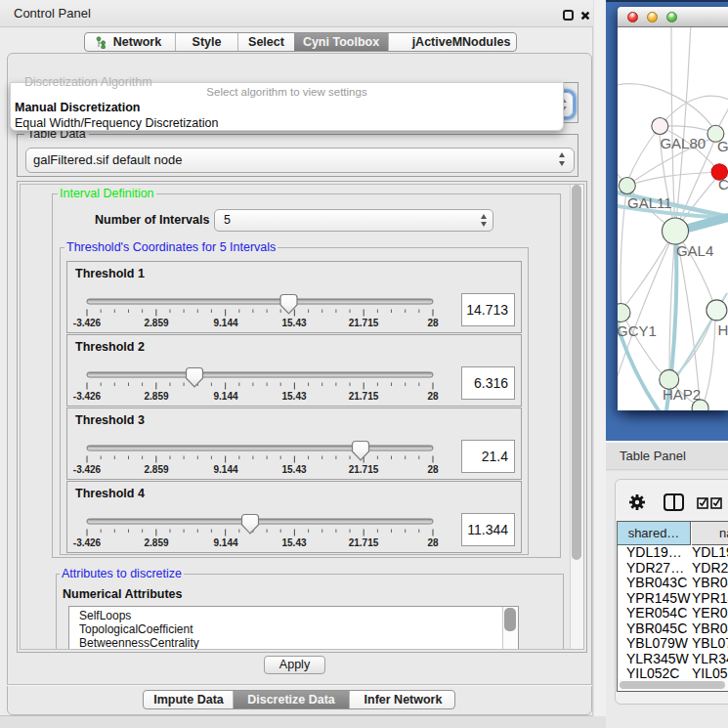 The width and height of the screenshot is (728, 728). I want to click on svg-text: GCY1, so click(637, 330).